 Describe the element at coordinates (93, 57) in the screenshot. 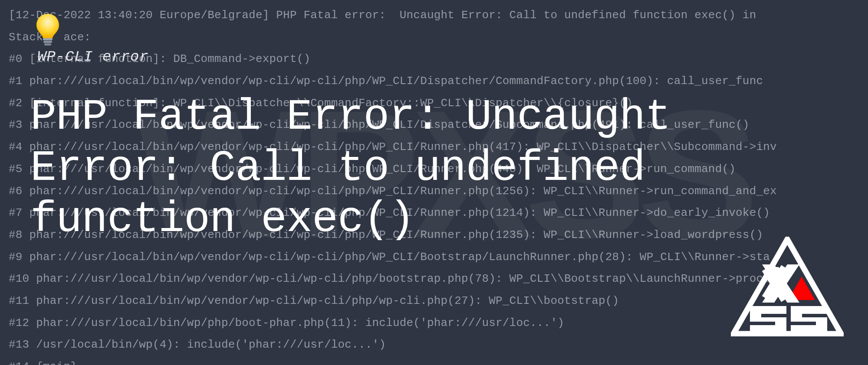

I see `category-label: WP-CLI error` at that location.